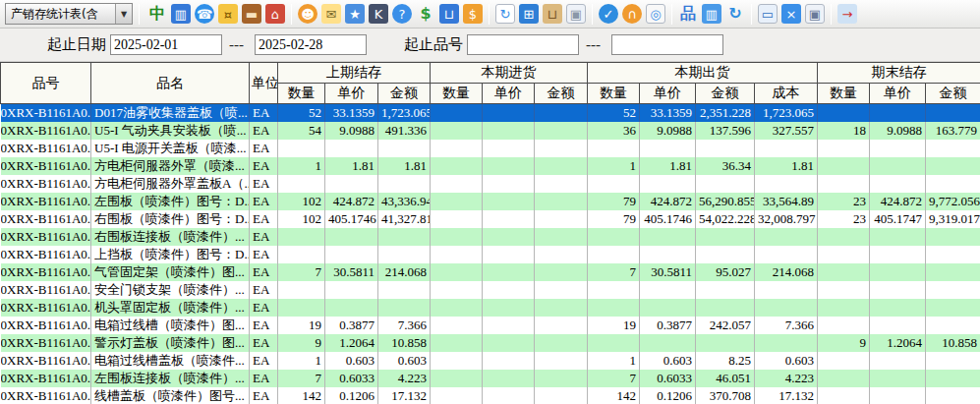  I want to click on col-header-item-no: 品号, so click(46, 84).